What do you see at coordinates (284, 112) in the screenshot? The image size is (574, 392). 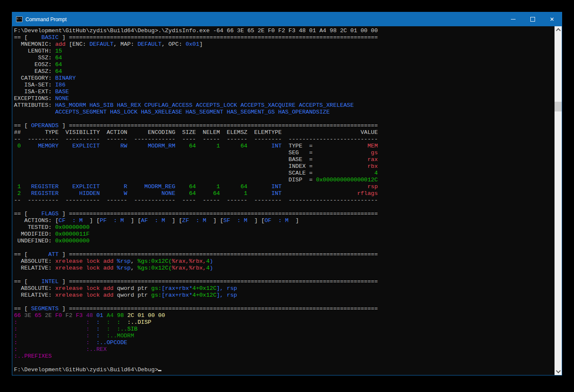 I see `console-line: ACCEPTS_SEGMENT HAS_LOCK HAS_XRELEASE HA…` at bounding box center [284, 112].